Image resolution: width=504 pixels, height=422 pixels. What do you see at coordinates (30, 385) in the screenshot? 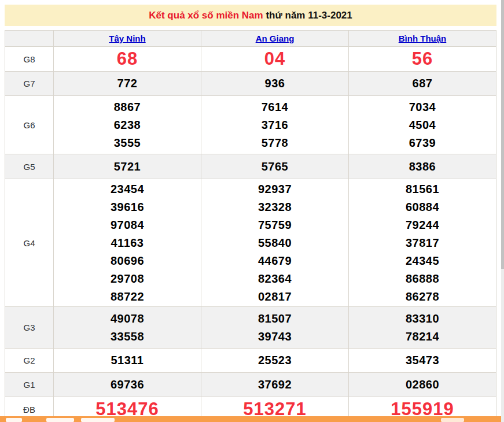
I see `prize-label: G1` at bounding box center [30, 385].